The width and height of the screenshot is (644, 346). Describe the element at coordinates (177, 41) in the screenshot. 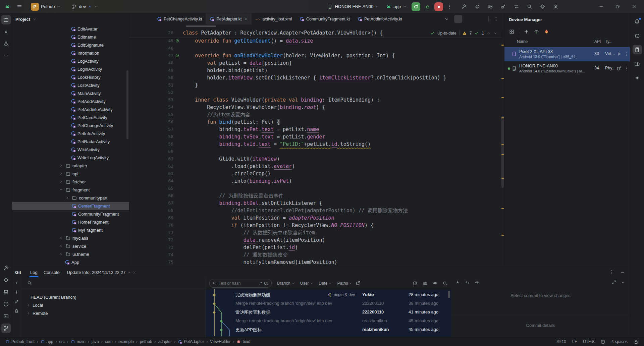

I see `override-gutter-icon` at that location.